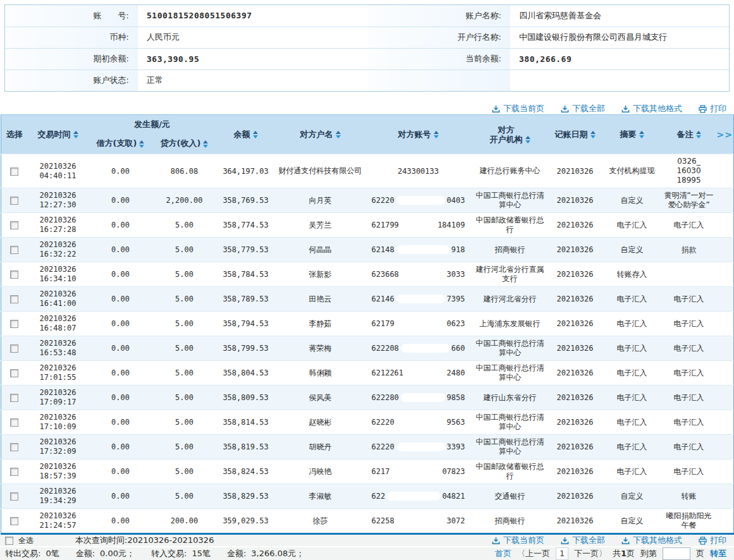  Describe the element at coordinates (321, 135) in the screenshot. I see `col-header-party-name: 对方户名` at that location.